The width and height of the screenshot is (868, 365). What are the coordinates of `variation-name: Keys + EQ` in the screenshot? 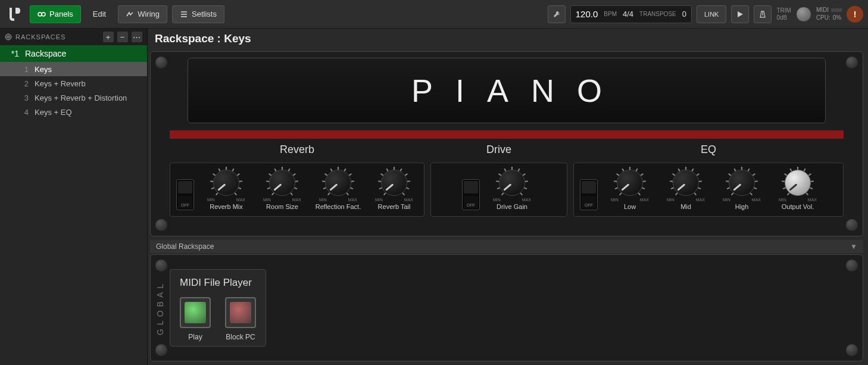 It's located at (54, 112).